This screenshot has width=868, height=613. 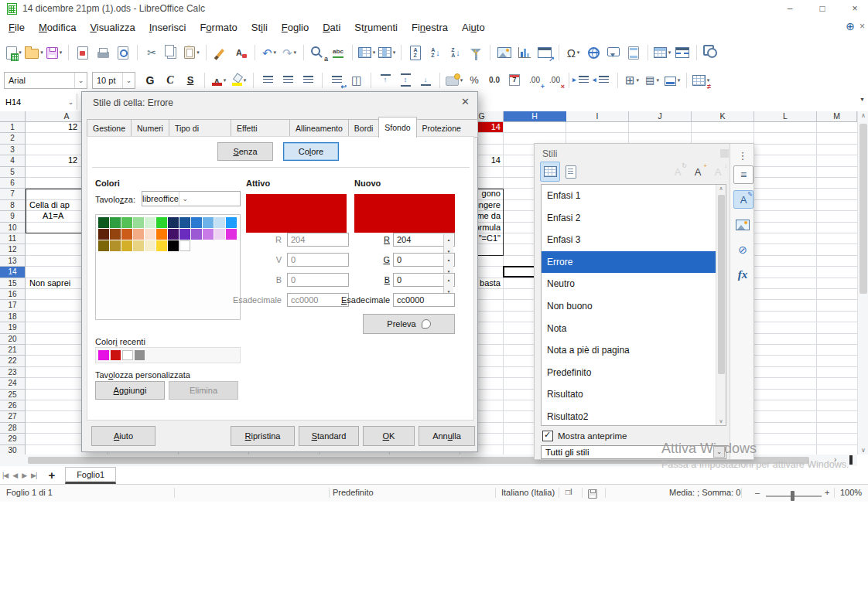 What do you see at coordinates (863, 450) in the screenshot?
I see `scroll-down-icon: ∨` at bounding box center [863, 450].